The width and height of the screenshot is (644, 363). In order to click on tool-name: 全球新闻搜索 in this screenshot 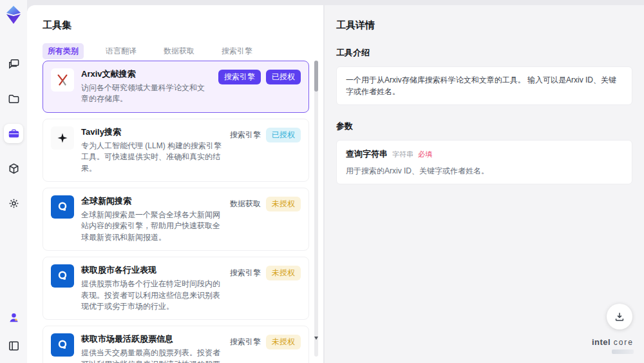, I will do `click(152, 201)`.